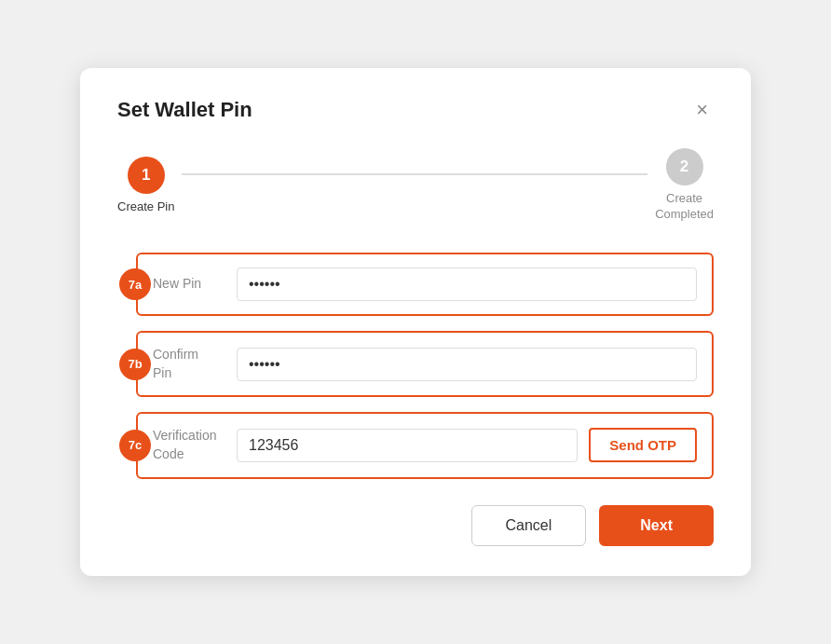  What do you see at coordinates (135, 445) in the screenshot?
I see `badge-7c: 7c` at bounding box center [135, 445].